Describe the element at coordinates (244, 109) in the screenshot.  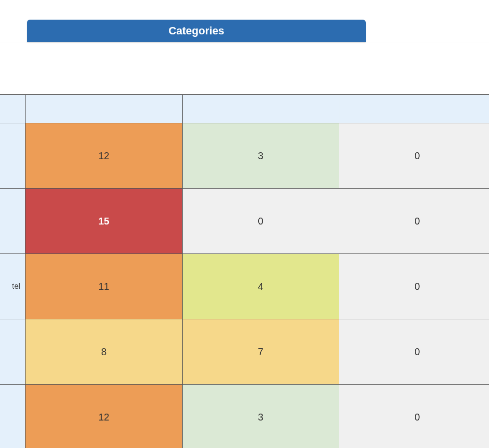
I see `table-row` at that location.